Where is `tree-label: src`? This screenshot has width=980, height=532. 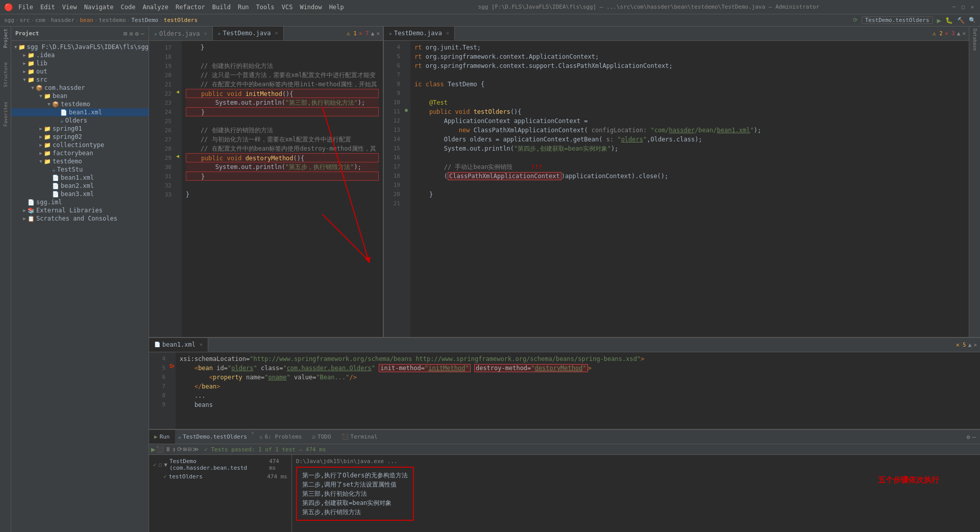
tree-label: src is located at coordinates (42, 80).